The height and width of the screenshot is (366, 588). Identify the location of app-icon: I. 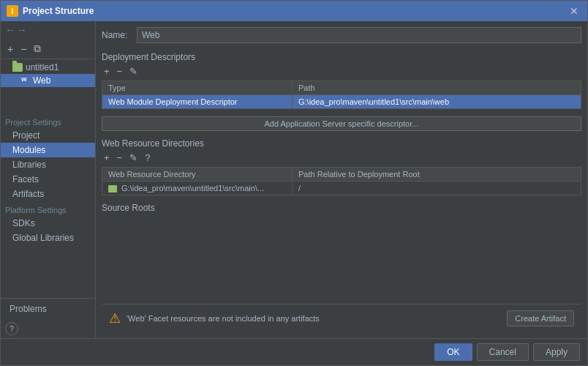
(12, 11).